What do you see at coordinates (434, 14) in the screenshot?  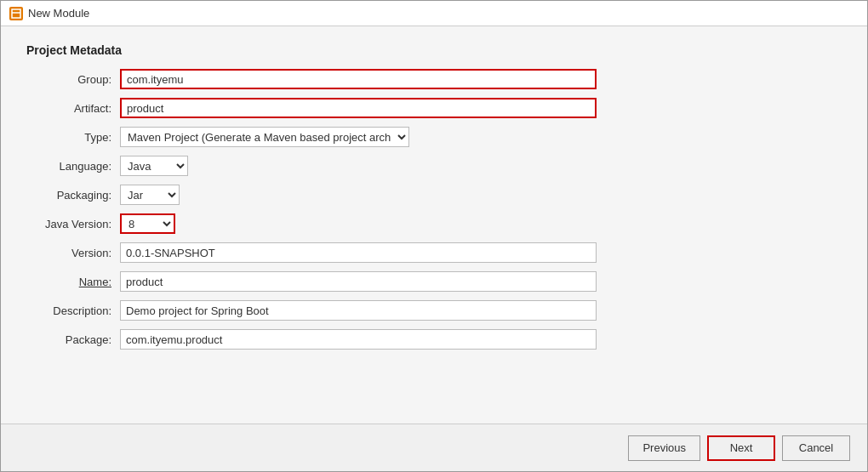 I see `title-bar: New Module` at bounding box center [434, 14].